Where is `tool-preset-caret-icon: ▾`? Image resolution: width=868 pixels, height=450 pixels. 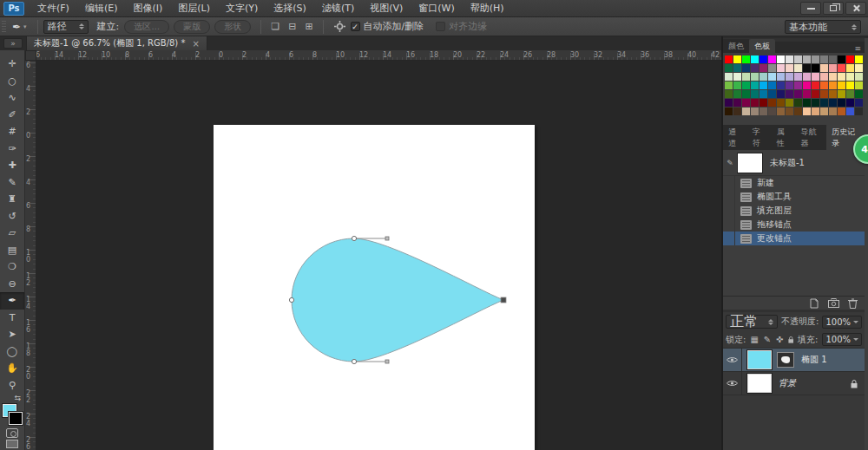 tool-preset-caret-icon: ▾ is located at coordinates (25, 27).